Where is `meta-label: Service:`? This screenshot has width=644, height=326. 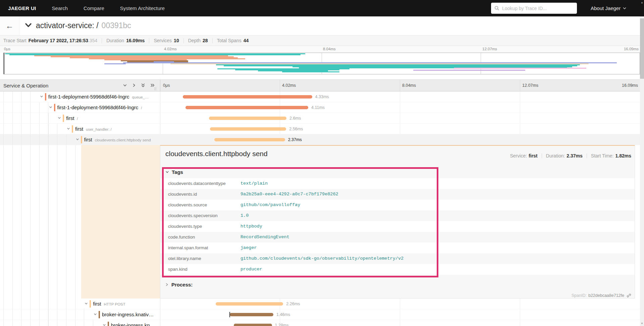
meta-label: Service: is located at coordinates (519, 156).